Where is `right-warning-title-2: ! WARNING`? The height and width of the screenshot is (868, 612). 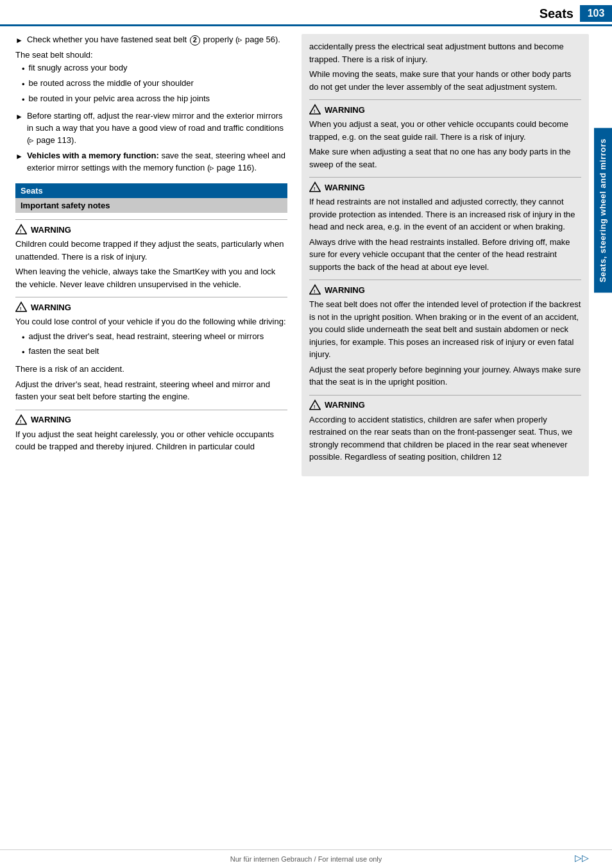
right-warning-title-2: ! WARNING is located at coordinates (445, 187).